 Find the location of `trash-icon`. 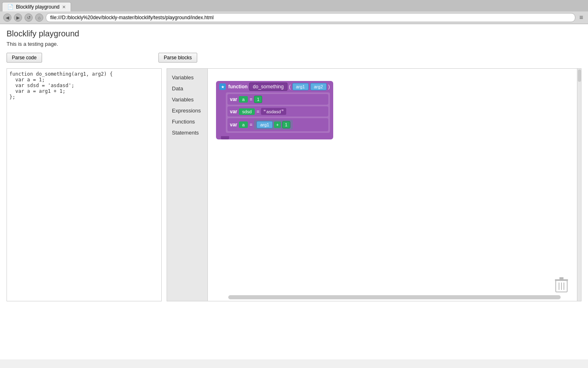

trash-icon is located at coordinates (561, 285).